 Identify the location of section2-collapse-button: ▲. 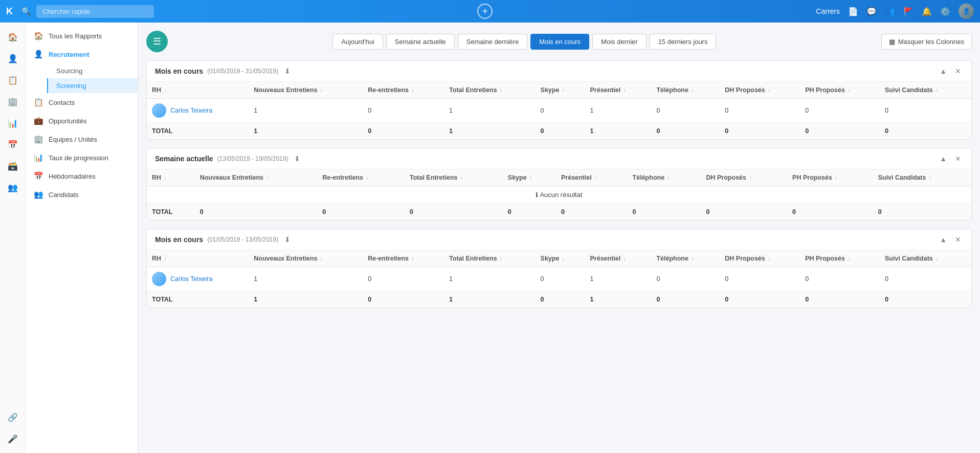
(943, 159).